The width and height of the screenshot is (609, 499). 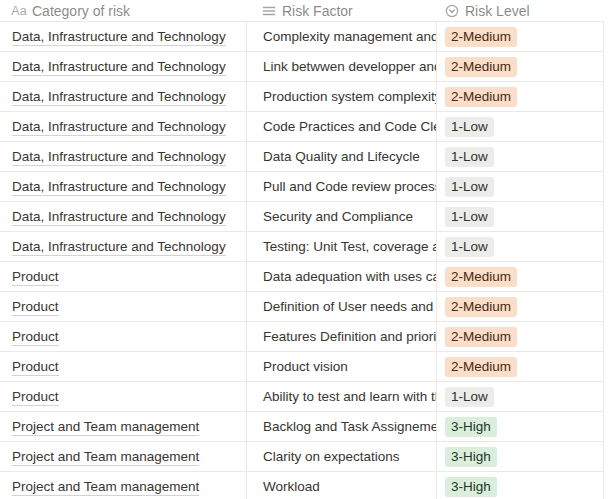 I want to click on risk-factor-cell: Security and Compliance, so click(x=342, y=216).